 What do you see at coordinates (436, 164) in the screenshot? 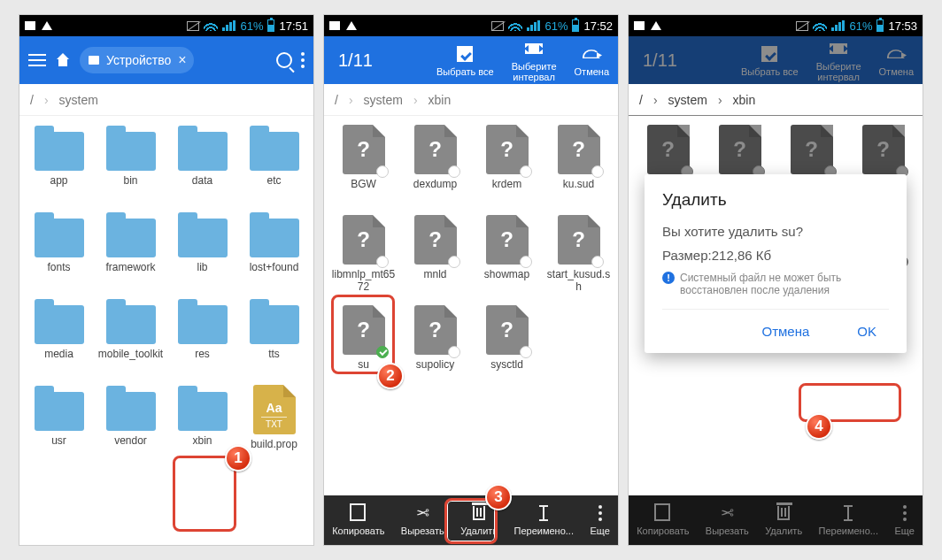
I see `file-item: dexdump` at bounding box center [436, 164].